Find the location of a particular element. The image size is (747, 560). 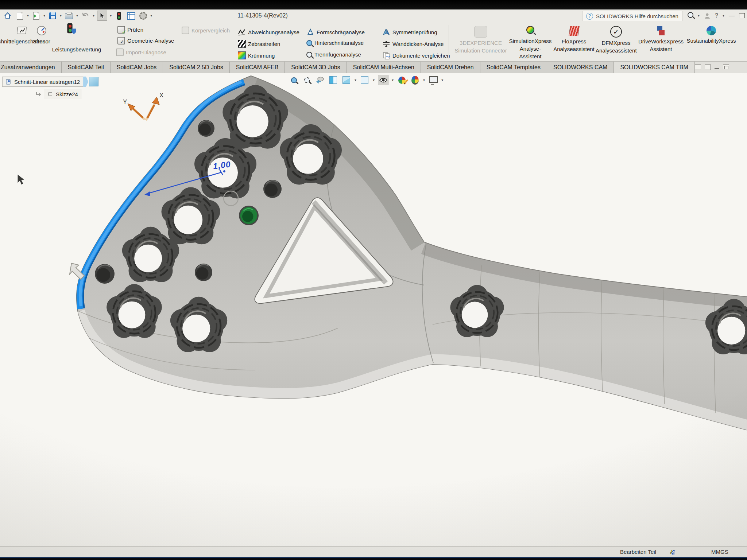

help-menu-button: ? is located at coordinates (716, 16).